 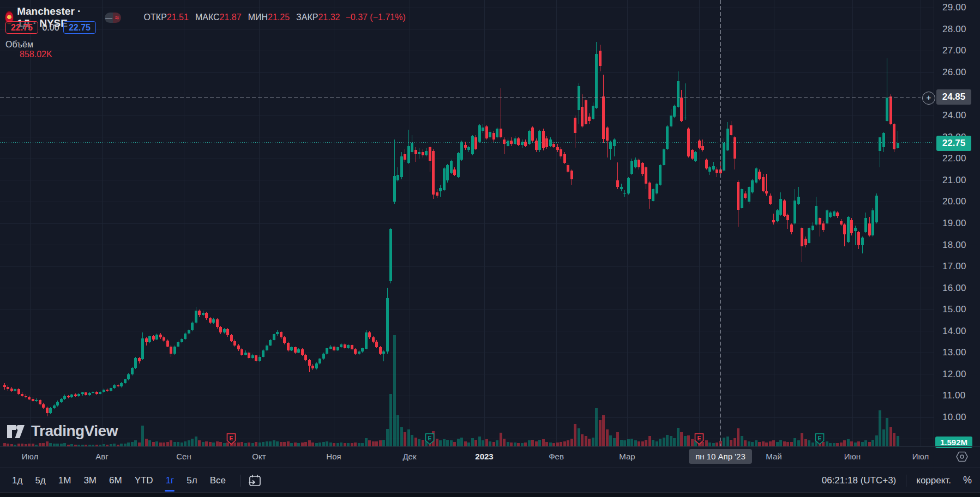 What do you see at coordinates (117, 17) in the screenshot?
I see `wave-icon: ≈` at bounding box center [117, 17].